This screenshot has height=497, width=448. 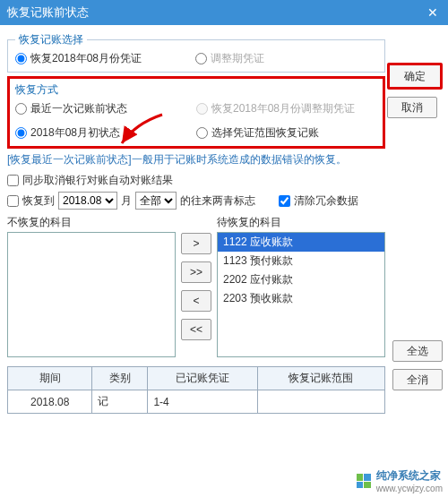 What do you see at coordinates (196, 113) in the screenshot?
I see `restore-method-group: 恢复方式 最近一次记账前状态 恢复2018年08月份调整期凭证 2018年08月…` at bounding box center [196, 113].